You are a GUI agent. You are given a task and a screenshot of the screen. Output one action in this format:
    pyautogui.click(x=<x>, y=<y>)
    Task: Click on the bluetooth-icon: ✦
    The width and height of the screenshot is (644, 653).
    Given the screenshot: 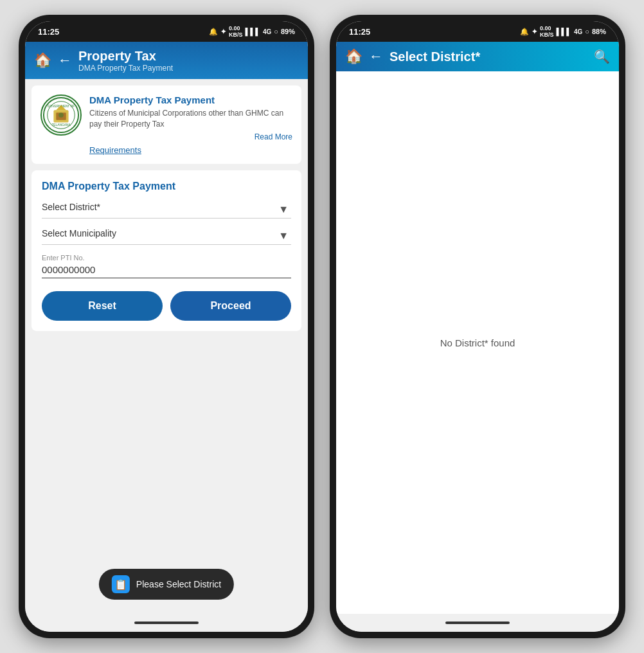 What is the action you would take?
    pyautogui.click(x=224, y=32)
    